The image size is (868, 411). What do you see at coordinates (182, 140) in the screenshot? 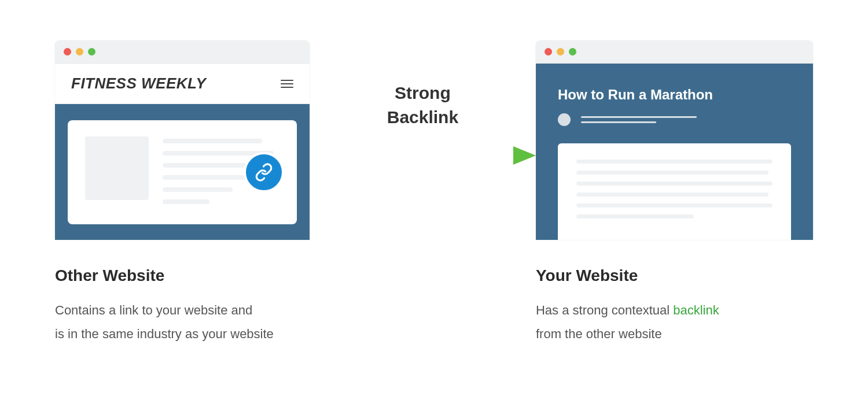
I see `other-website-browser: FITNESS WEEKLY` at bounding box center [182, 140].